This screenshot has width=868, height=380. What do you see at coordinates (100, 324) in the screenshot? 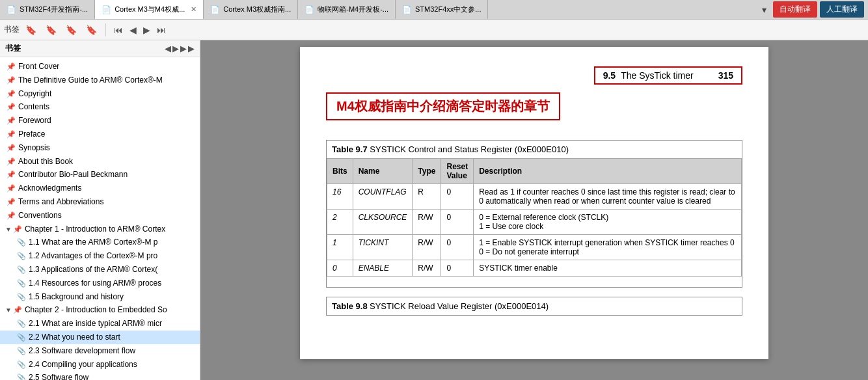
I see `sidebar-tree-item: 📎2.1 What are inside typical ARM® micr` at bounding box center [100, 324].